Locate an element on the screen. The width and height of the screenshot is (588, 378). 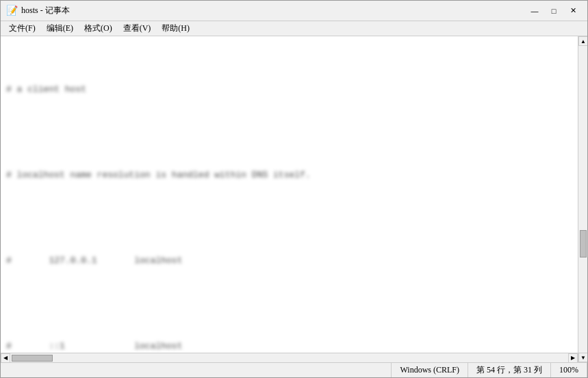
window-title: hosts - 记事本 is located at coordinates (45, 11).